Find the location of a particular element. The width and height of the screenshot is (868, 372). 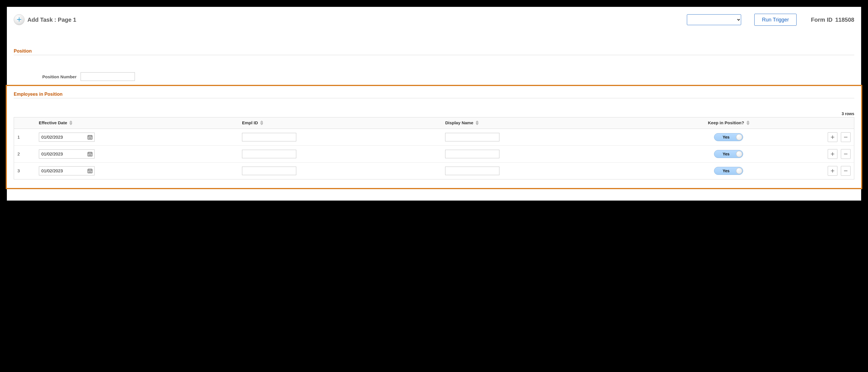

form-id-value: 118508 is located at coordinates (844, 20).